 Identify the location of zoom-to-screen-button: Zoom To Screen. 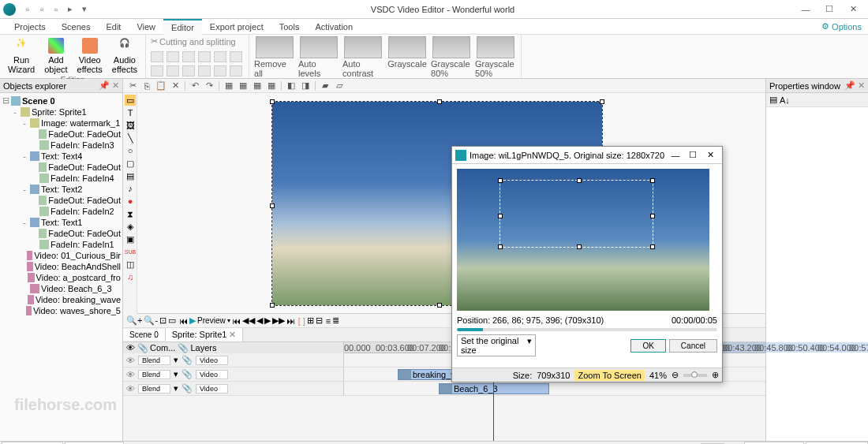
(609, 375).